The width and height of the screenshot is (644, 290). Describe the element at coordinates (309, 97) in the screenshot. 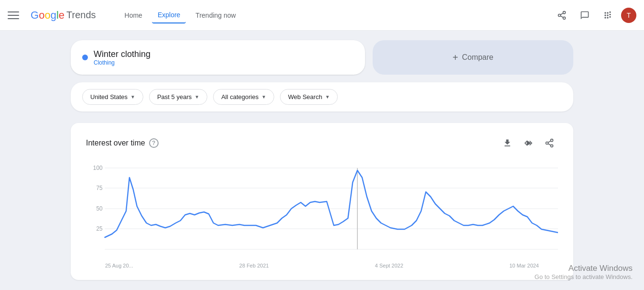

I see `search-type-filter: Web Search ▼` at that location.